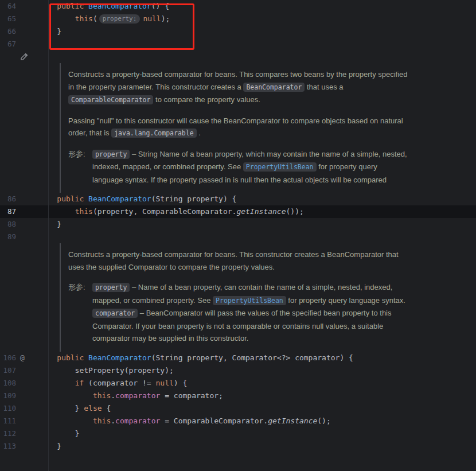  I want to click on line-number: 113, so click(8, 446).